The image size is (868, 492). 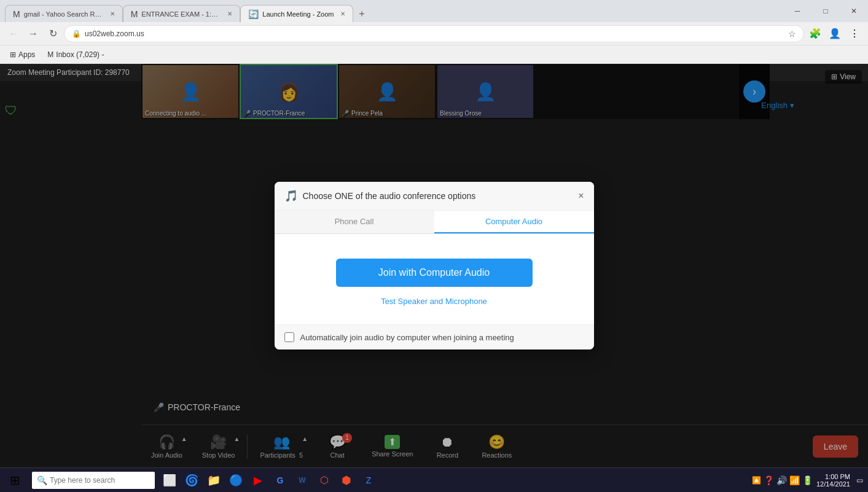 I want to click on bookmarks-bar: ⊞ Apps M Inbox (7,029) -, so click(x=434, y=55).